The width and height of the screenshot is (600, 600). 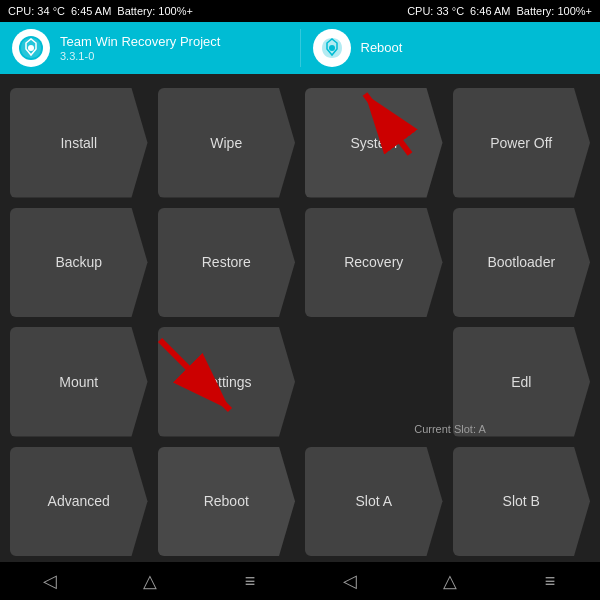 I want to click on battery-left: Battery: 100%+, so click(x=155, y=11).